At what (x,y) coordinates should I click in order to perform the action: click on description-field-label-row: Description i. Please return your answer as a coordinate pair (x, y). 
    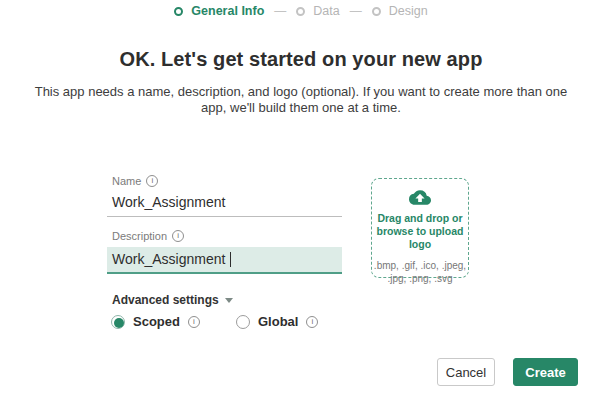
    Looking at the image, I should click on (224, 236).